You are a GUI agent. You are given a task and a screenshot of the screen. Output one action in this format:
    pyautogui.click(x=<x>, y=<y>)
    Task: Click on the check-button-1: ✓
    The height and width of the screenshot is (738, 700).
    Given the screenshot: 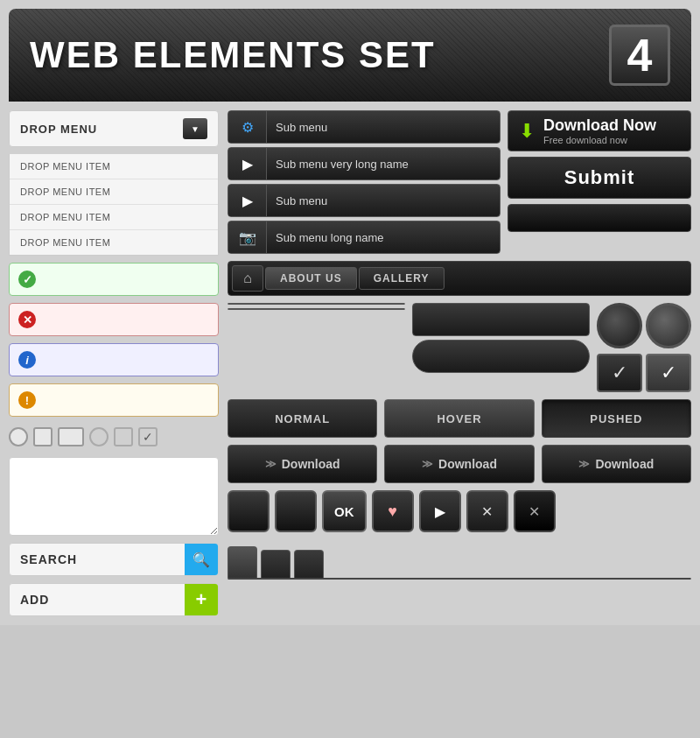 What is the action you would take?
    pyautogui.click(x=620, y=373)
    